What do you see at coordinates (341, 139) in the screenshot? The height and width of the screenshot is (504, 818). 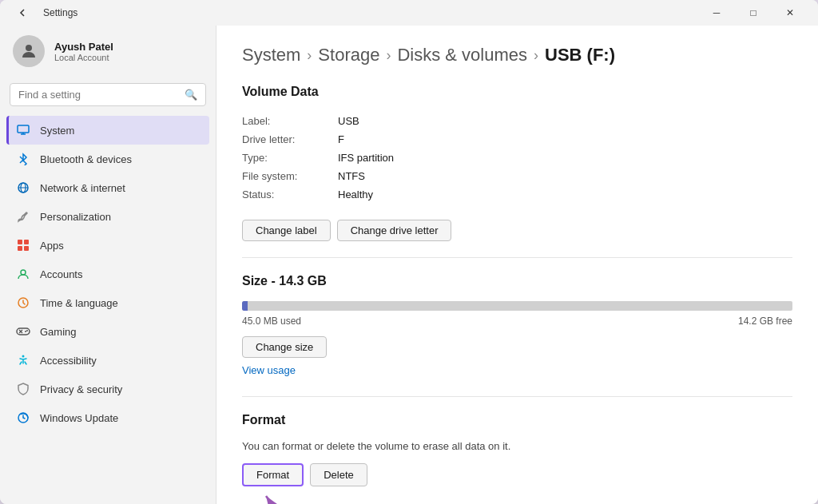 I see `field-value-drive: F` at bounding box center [341, 139].